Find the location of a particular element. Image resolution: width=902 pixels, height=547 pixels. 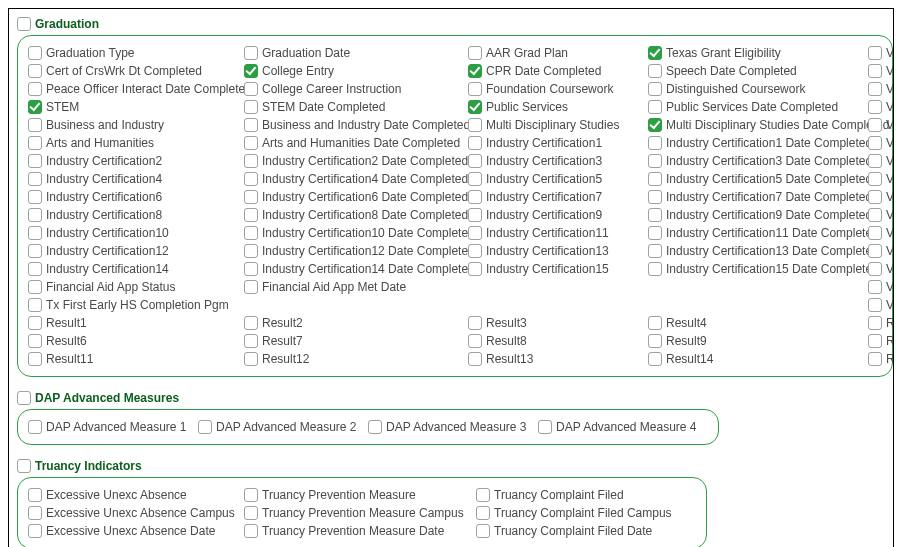

checkbox-r7 is located at coordinates (251, 341).